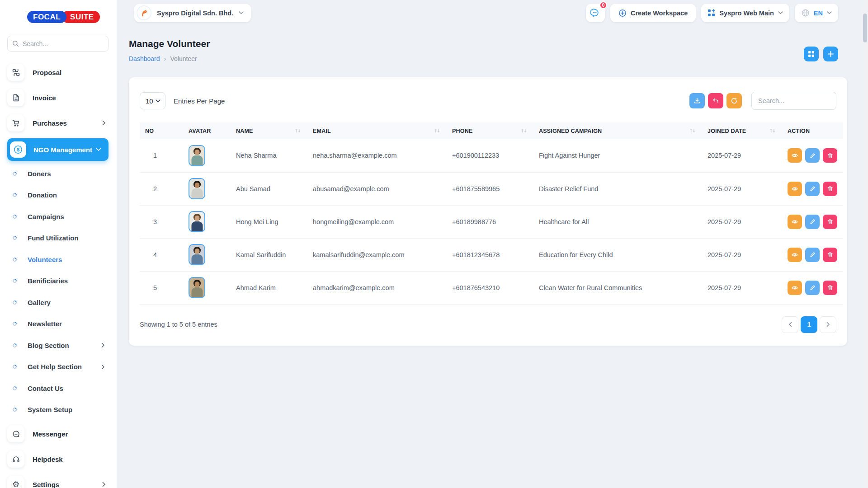  Describe the element at coordinates (490, 131) in the screenshot. I see `col-header-phone: PHONE↑↓` at that location.